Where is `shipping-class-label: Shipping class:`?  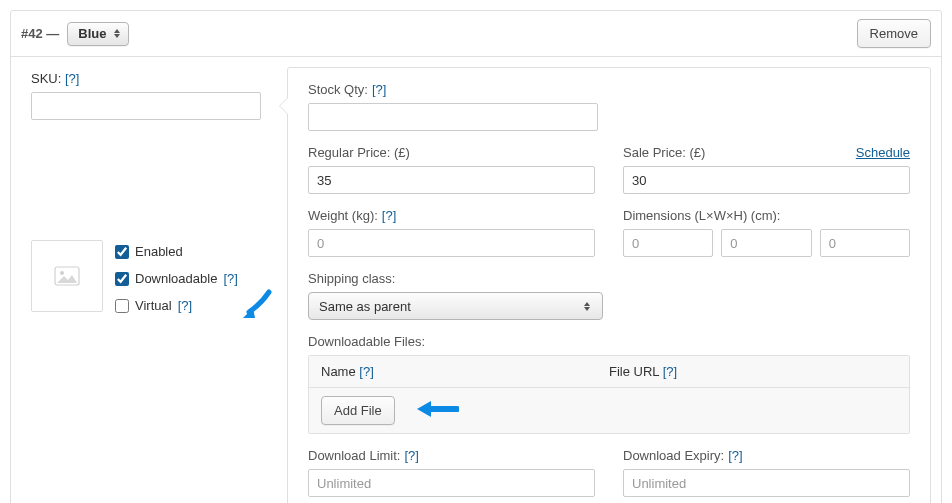 shipping-class-label: Shipping class: is located at coordinates (352, 278).